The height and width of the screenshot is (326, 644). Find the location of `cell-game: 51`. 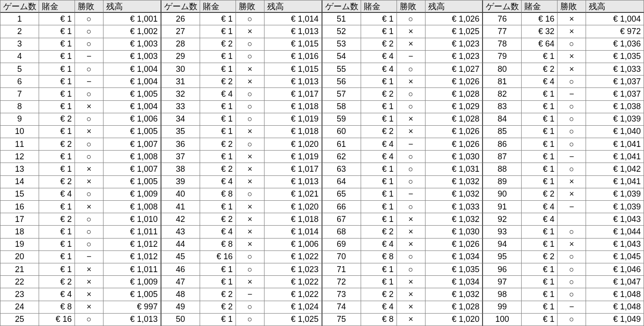

cell-game: 51 is located at coordinates (342, 19).